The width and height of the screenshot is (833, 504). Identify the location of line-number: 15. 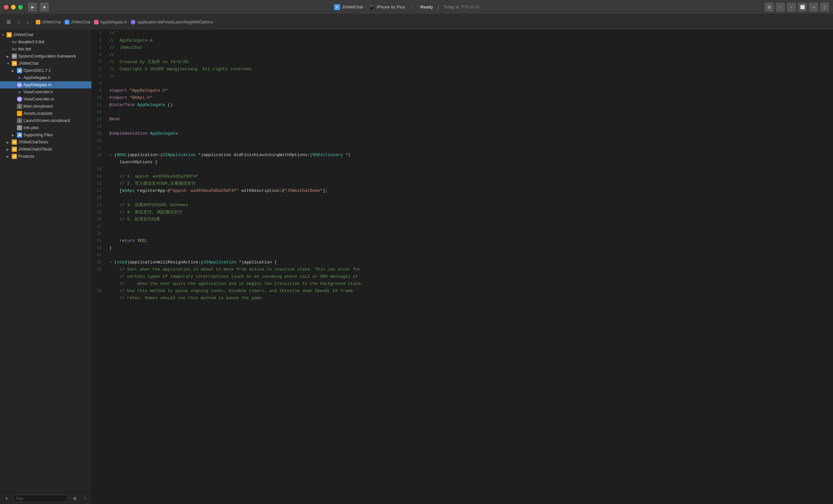
(99, 134).